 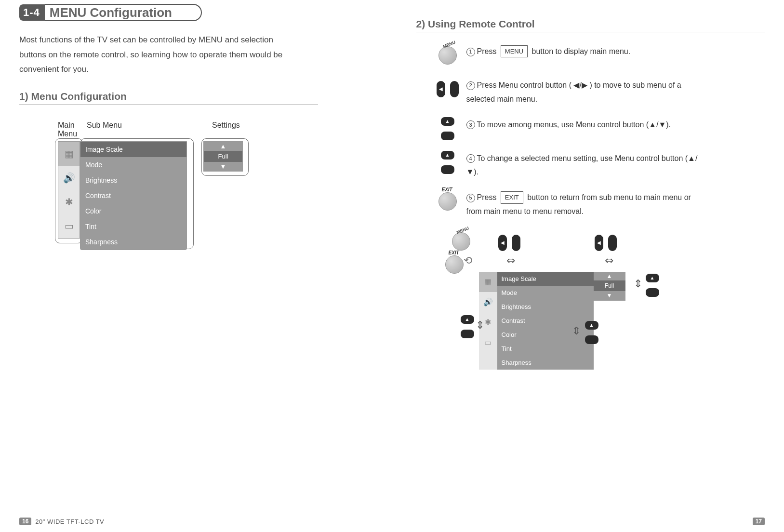 I want to click on step-5: EXIT 5Press EXIT button to return from s…, so click(x=571, y=204).